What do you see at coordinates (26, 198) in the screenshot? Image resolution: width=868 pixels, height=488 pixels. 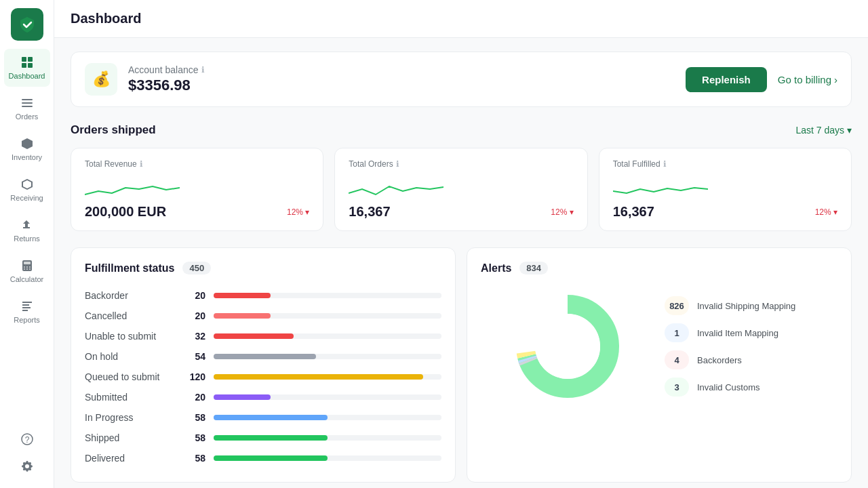 I see `sidebar-item-receiving-label: Receiving` at bounding box center [26, 198].